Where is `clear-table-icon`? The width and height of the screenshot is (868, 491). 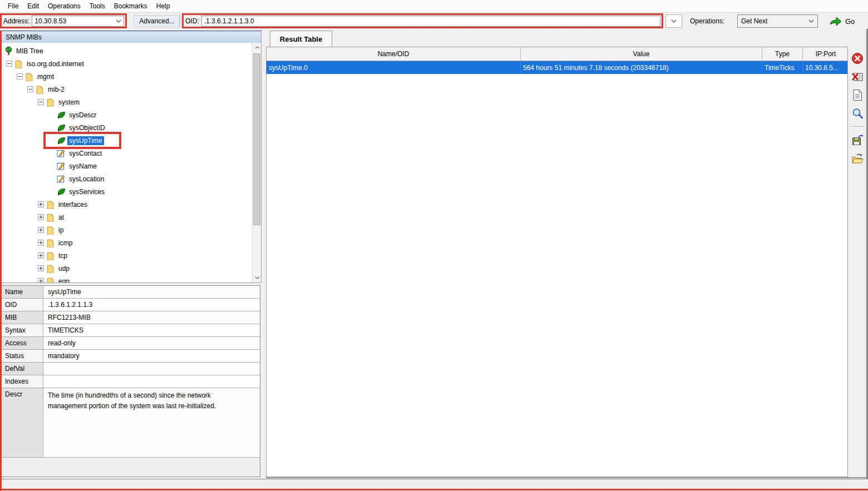
clear-table-icon is located at coordinates (857, 77).